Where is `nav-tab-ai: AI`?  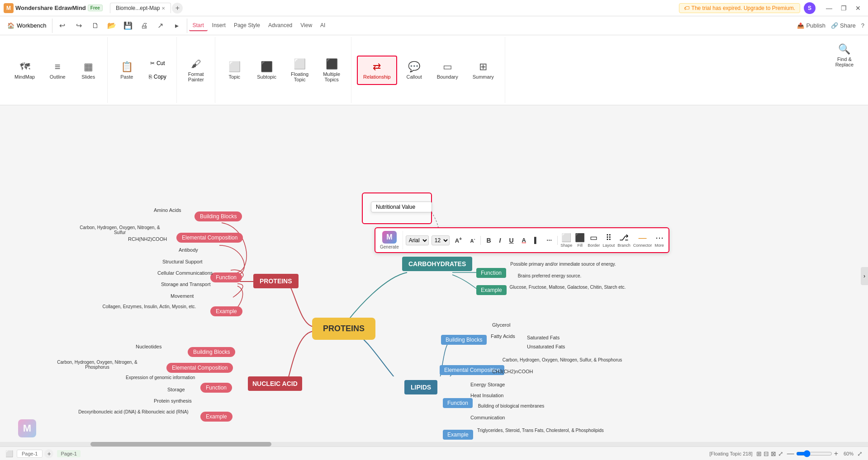
nav-tab-ai: AI is located at coordinates (323, 26).